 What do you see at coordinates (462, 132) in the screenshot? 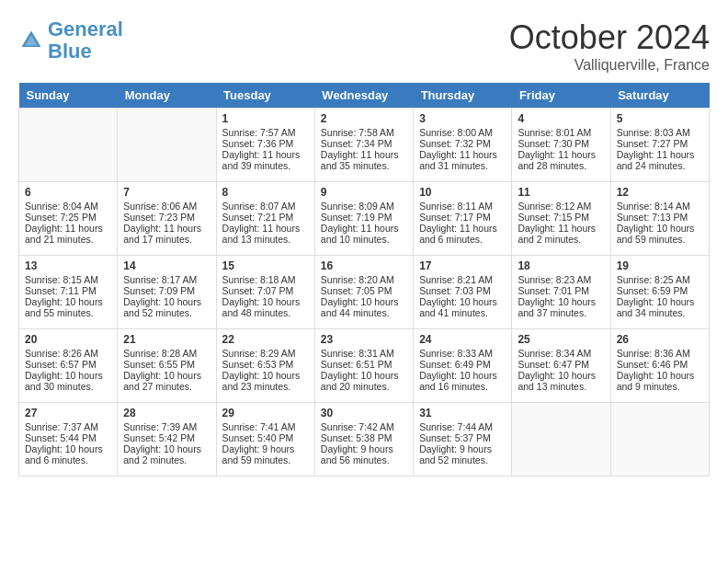
I see `sunrise-text: Sunrise: 8:00 AM` at bounding box center [462, 132].